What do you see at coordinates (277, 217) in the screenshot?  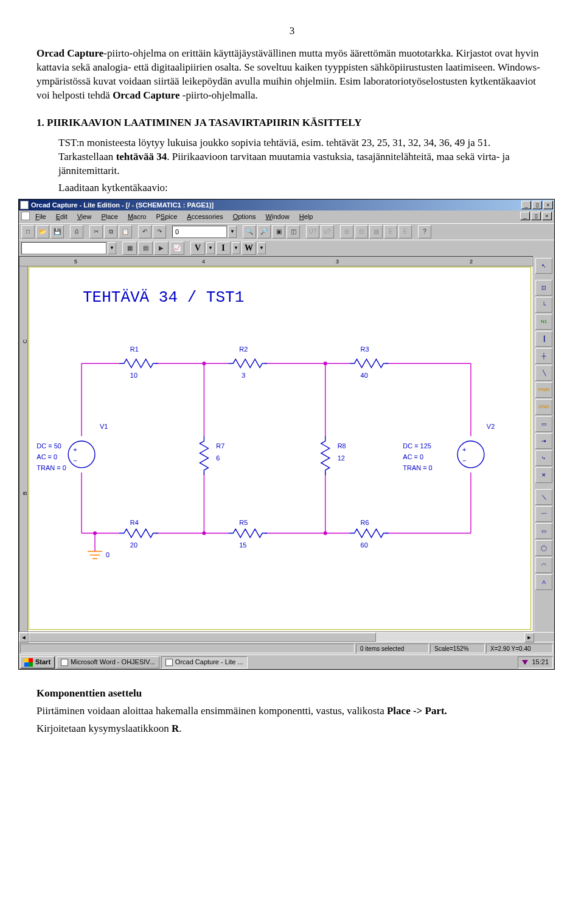 I see `menu-window: Window` at bounding box center [277, 217].